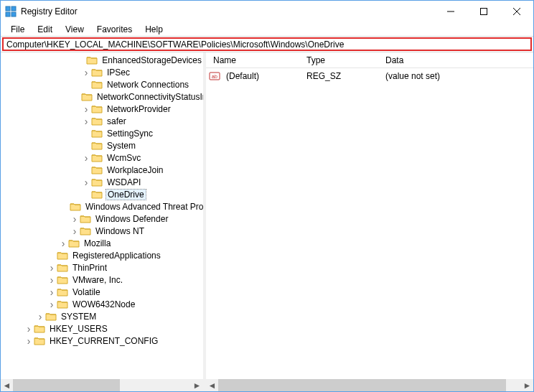 Image resolution: width=534 pixels, height=392 pixels. What do you see at coordinates (267, 11) in the screenshot?
I see `titlebar: Registry Editor` at bounding box center [267, 11].